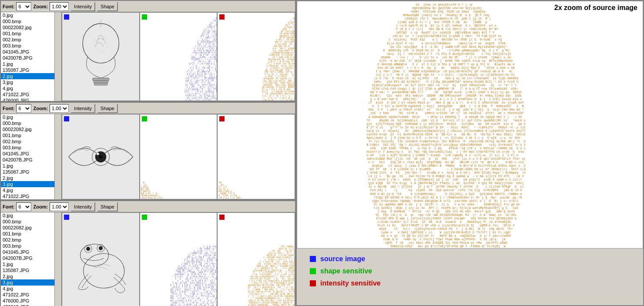  I want to click on file-list-1-container: 0.jpg000.bmp00022082.jpg001.bmp002.bmp00…, so click(31, 57).